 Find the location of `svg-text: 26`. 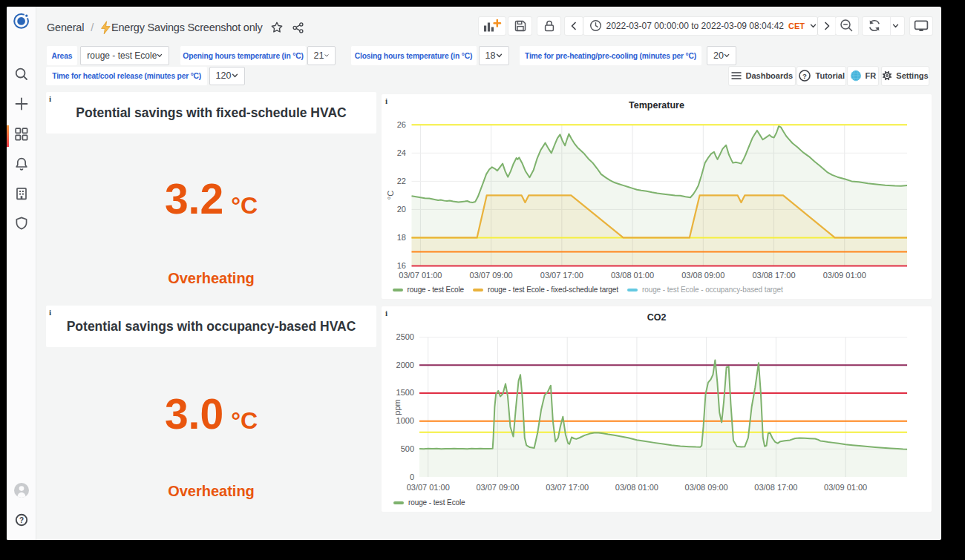

svg-text: 26 is located at coordinates (402, 125).